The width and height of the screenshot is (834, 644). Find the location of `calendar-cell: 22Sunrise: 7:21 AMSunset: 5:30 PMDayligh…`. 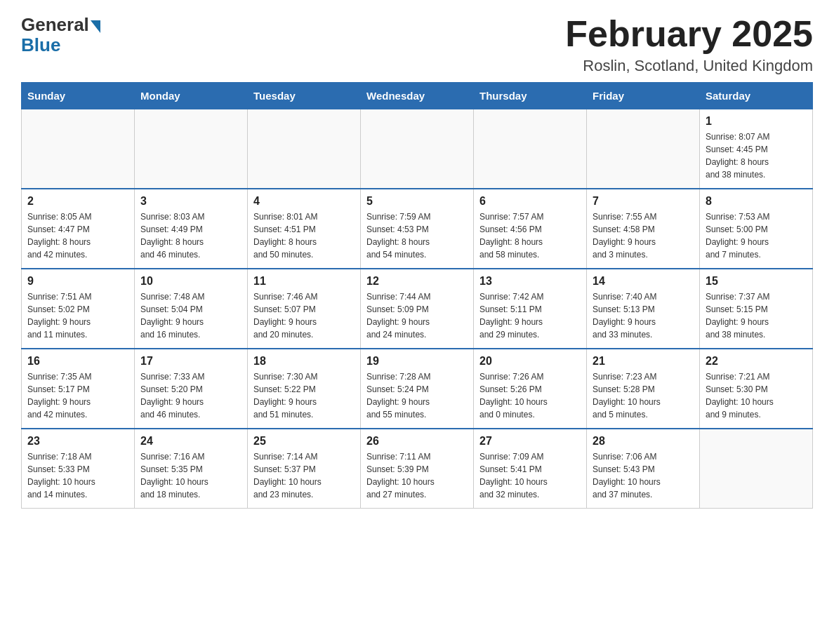

calendar-cell: 22Sunrise: 7:21 AMSunset: 5:30 PMDayligh… is located at coordinates (757, 389).